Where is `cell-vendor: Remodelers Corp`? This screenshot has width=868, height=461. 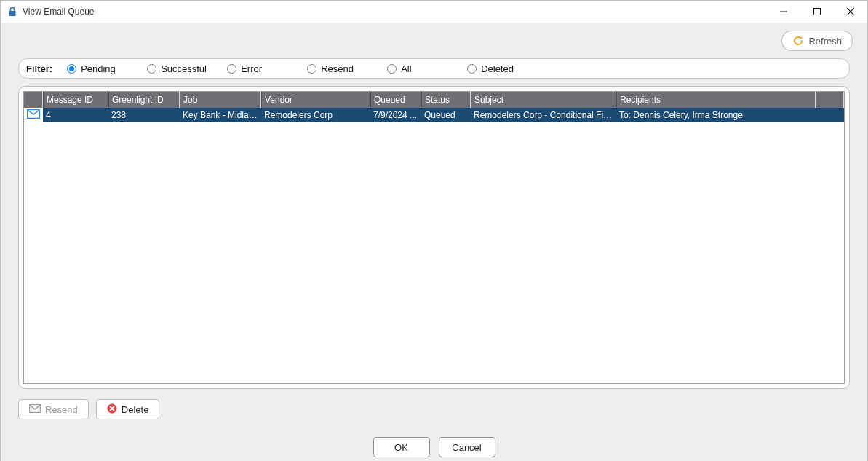
cell-vendor: Remodelers Corp is located at coordinates (316, 115).